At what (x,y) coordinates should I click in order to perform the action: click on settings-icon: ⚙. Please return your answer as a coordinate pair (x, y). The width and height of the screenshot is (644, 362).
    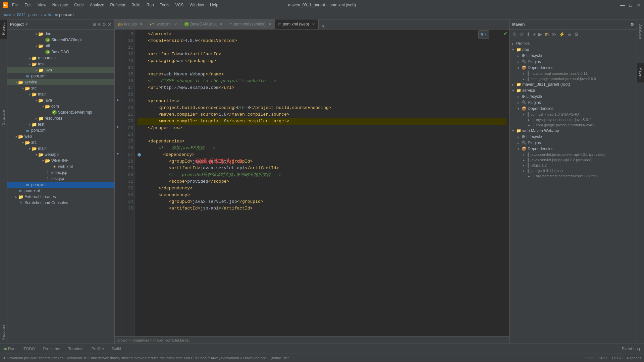
    Looking at the image, I should click on (104, 24).